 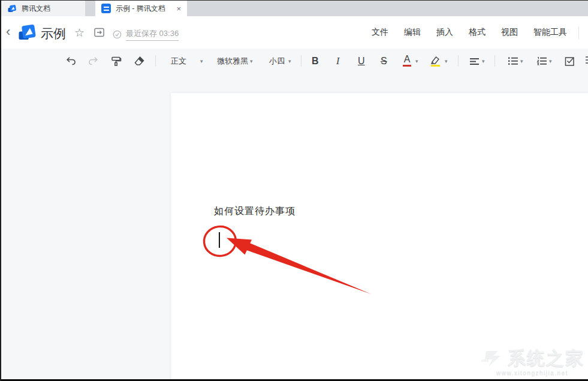 I want to click on document-title: 示例, so click(x=53, y=34).